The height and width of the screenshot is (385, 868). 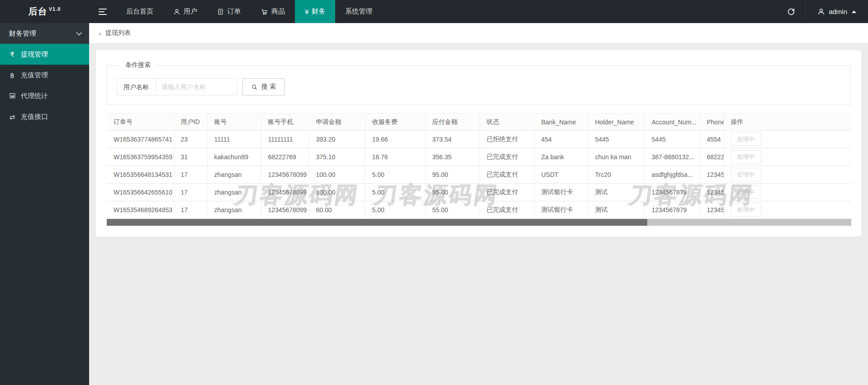 What do you see at coordinates (229, 12) in the screenshot?
I see `nav-item-3: 订单` at bounding box center [229, 12].